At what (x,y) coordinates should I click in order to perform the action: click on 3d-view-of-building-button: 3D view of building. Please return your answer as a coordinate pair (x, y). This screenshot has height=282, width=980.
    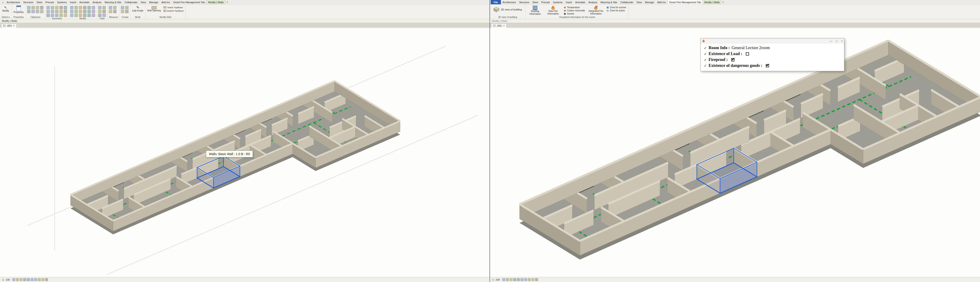
    Looking at the image, I should click on (508, 10).